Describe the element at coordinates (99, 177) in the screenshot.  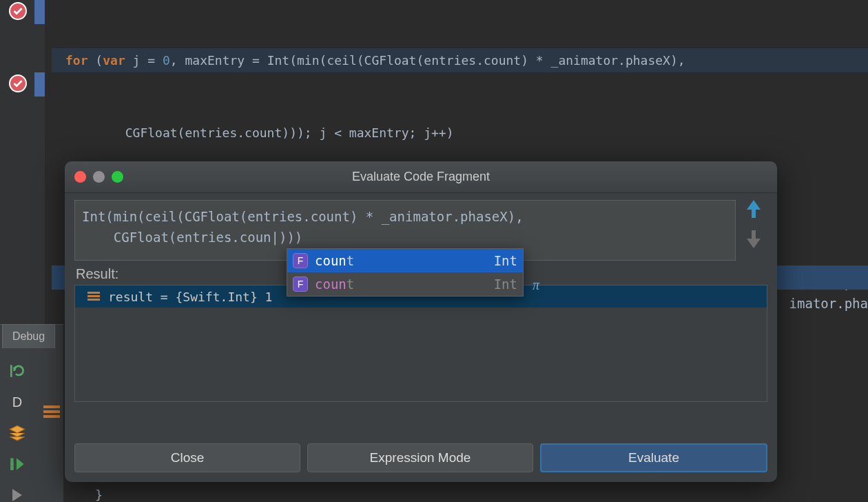
I see `window-controls` at that location.